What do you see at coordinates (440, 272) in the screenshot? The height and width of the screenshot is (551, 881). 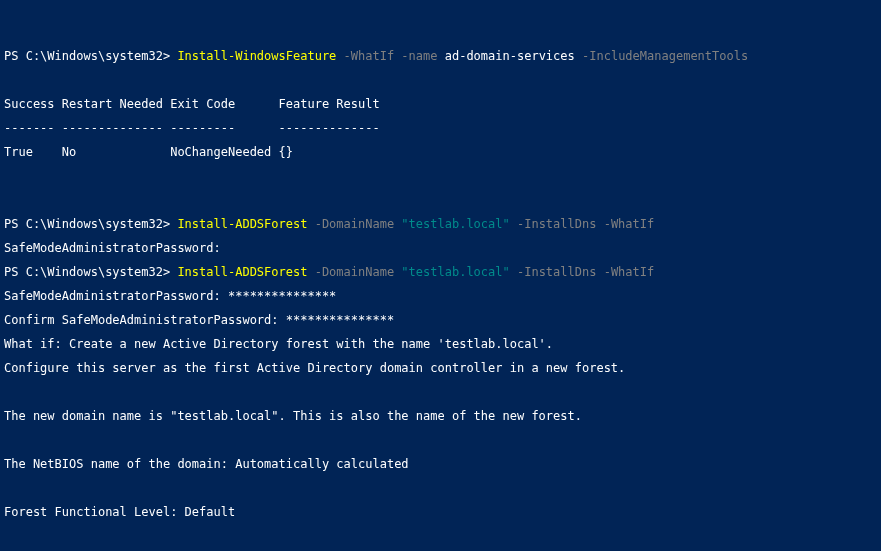 I see `command-line-3: PS C:\Windows\system32> Install-ADDSFore…` at bounding box center [440, 272].